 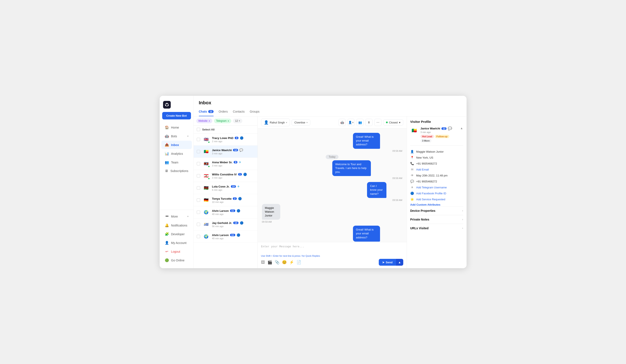 I want to click on tab-contacts: Contacts, so click(x=238, y=112).